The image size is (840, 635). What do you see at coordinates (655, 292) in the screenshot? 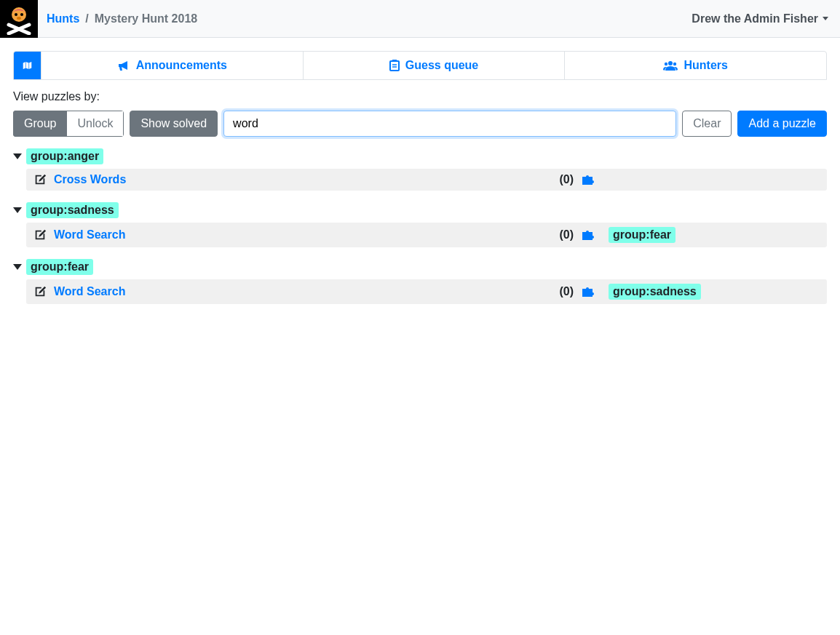
I see `puzzle-tag: group:sadness` at bounding box center [655, 292].